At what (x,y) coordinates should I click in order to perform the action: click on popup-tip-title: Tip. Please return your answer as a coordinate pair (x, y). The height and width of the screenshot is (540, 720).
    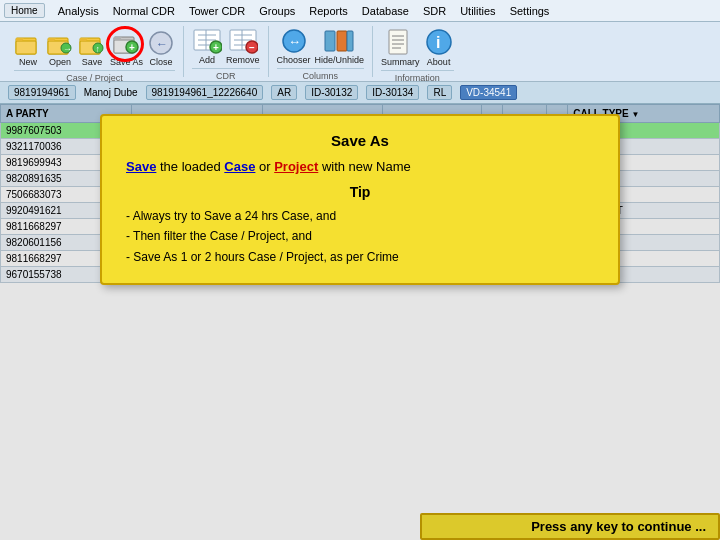
    Looking at the image, I should click on (360, 192).